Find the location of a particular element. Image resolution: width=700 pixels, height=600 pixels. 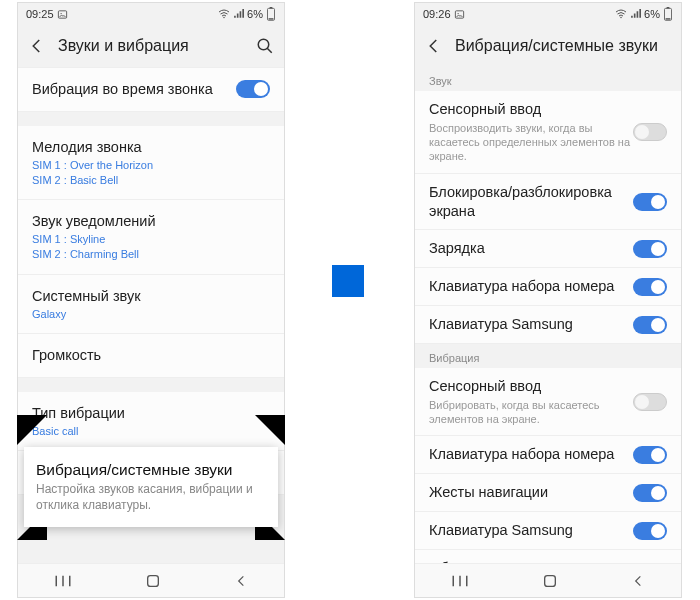

value: Galaxy is located at coordinates (151, 314).